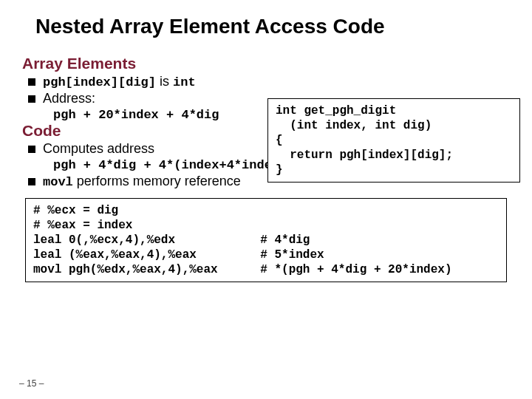 The image size is (532, 399). Describe the element at coordinates (31, 383) in the screenshot. I see `slide-number: – 15 –` at that location.